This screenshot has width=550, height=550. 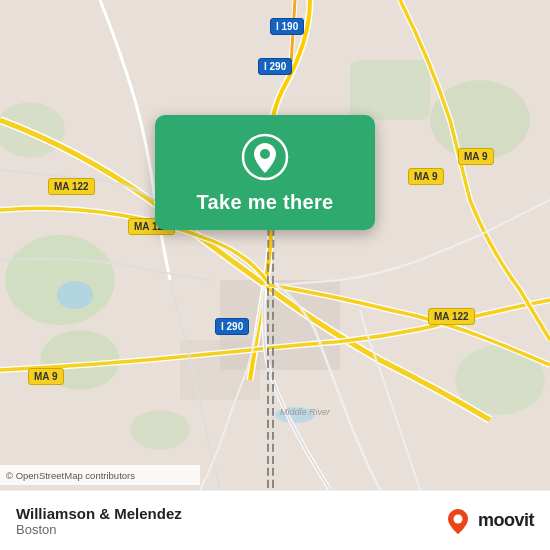 What do you see at coordinates (70, 476) in the screenshot?
I see `svg-text: © OpenStreetMap contributors` at bounding box center [70, 476].